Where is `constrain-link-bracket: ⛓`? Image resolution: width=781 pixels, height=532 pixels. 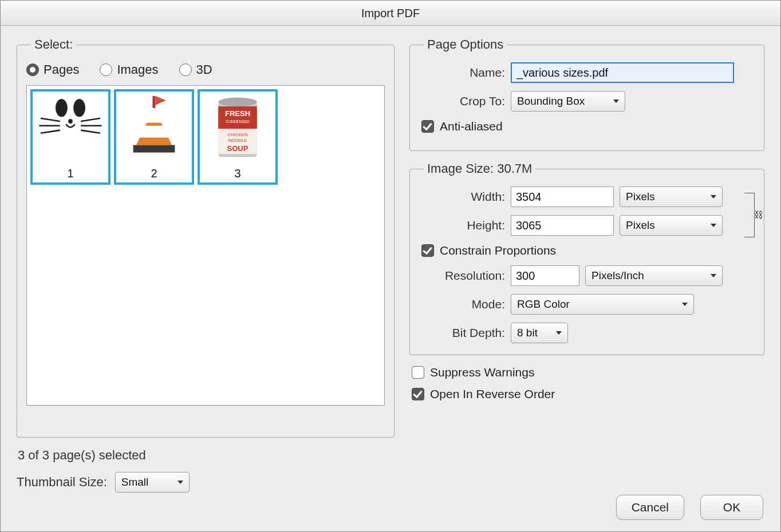
constrain-link-bracket: ⛓ is located at coordinates (750, 215).